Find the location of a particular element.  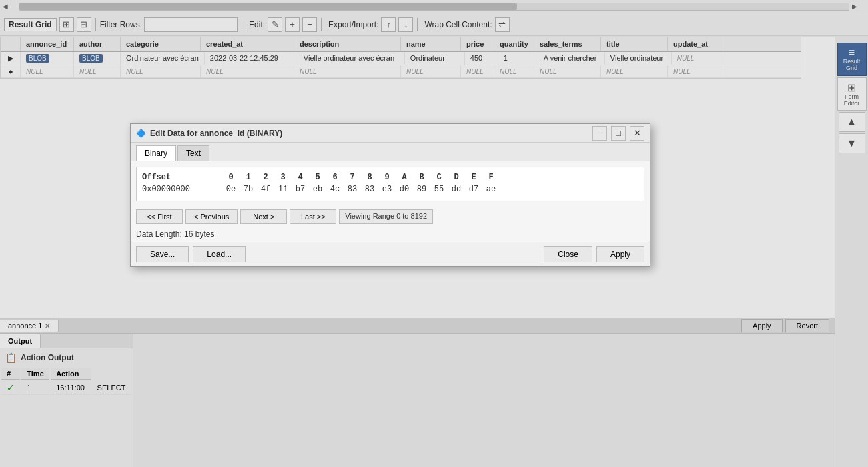

hex-row-offset: 0x00000000 is located at coordinates (182, 189).